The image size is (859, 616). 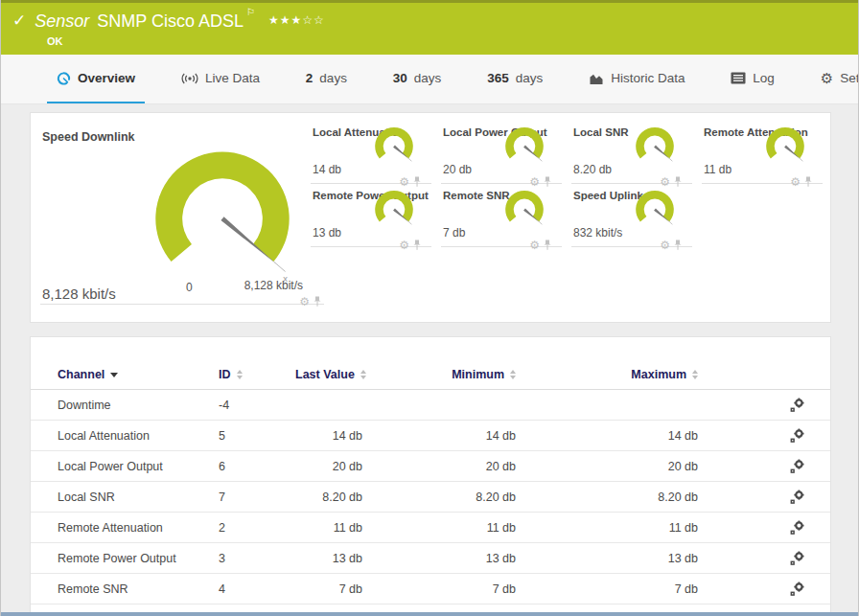 I want to click on tab-live-data: Live Data, so click(x=221, y=80).